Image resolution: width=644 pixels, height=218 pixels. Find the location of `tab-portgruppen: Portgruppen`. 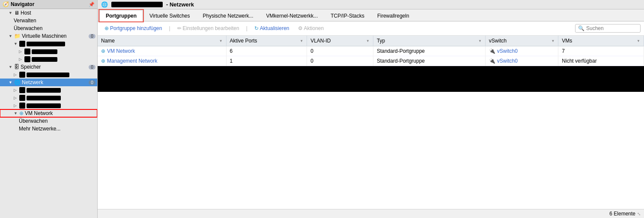

tab-portgruppen: Portgruppen is located at coordinates (121, 15).